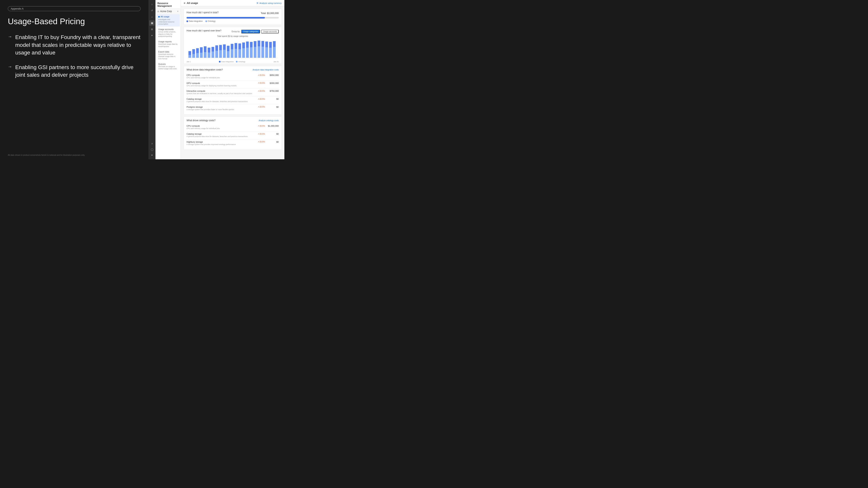  What do you see at coordinates (152, 10) in the screenshot?
I see `sidebar-icon-history: ↺` at bounding box center [152, 10].